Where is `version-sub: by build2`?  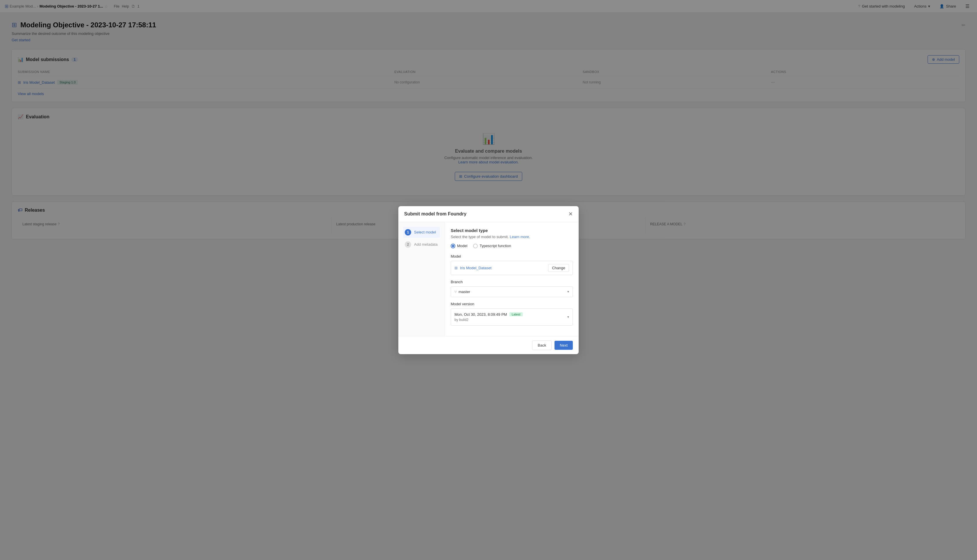
version-sub: by build2 is located at coordinates (488, 320).